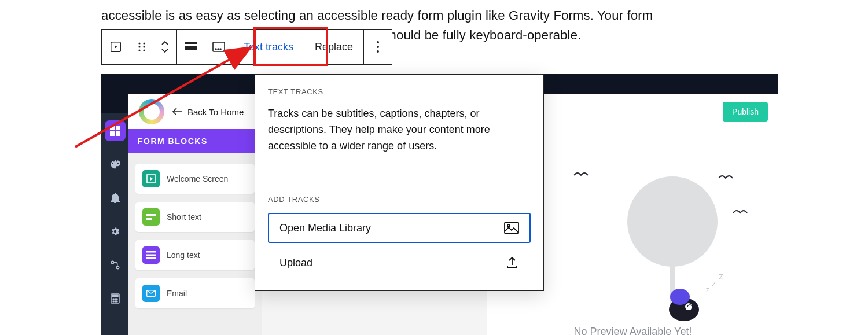 The width and height of the screenshot is (868, 335). What do you see at coordinates (115, 224) in the screenshot?
I see `side-rail` at bounding box center [115, 224].